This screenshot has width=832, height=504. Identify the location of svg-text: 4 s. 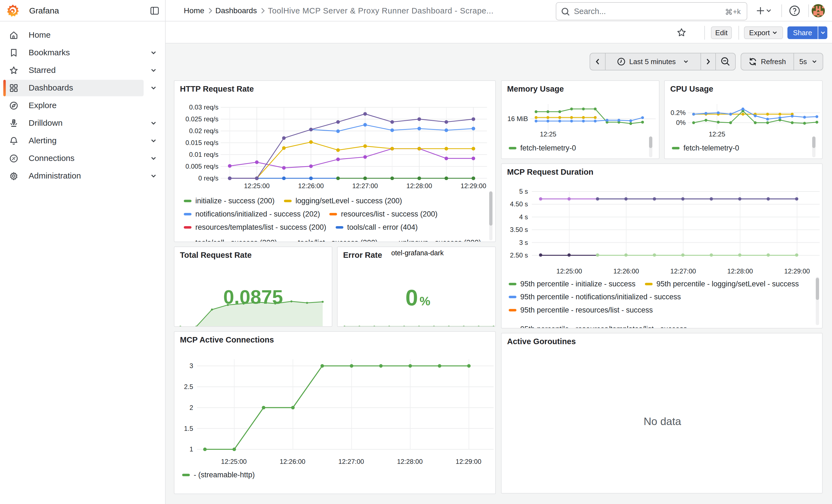
(524, 217).